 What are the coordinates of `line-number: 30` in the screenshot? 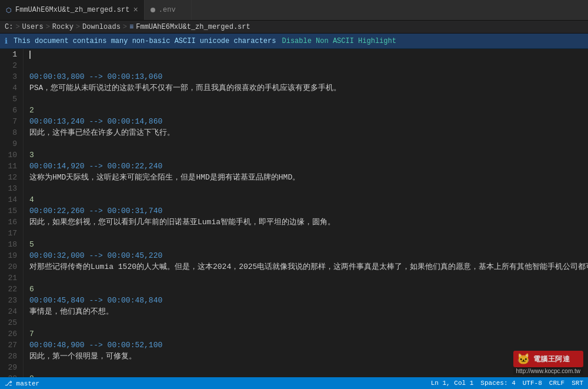 It's located at (11, 375).